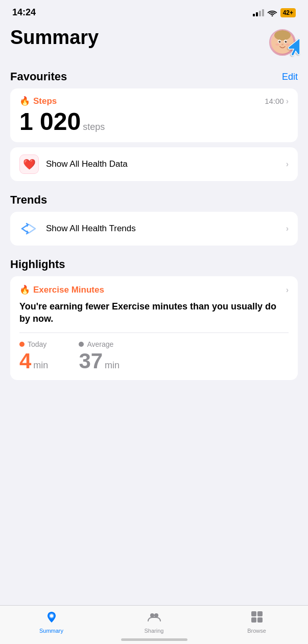 Image resolution: width=308 pixels, height=644 pixels. What do you see at coordinates (257, 618) in the screenshot?
I see `browse-tab-icon` at bounding box center [257, 618].